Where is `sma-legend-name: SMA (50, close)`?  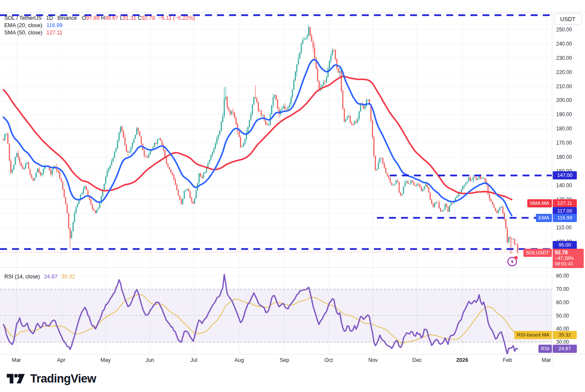 sma-legend-name: SMA (50, close) is located at coordinates (23, 33).